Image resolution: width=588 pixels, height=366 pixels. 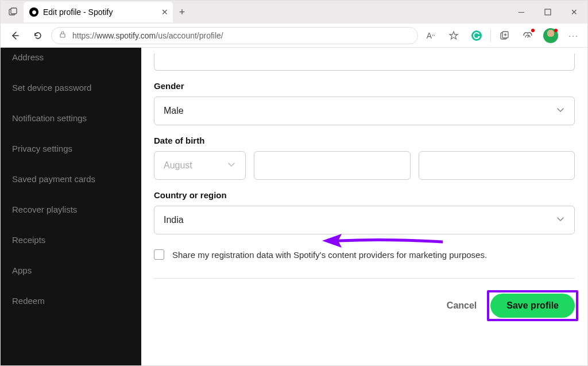 I want to click on back-button, so click(x=15, y=36).